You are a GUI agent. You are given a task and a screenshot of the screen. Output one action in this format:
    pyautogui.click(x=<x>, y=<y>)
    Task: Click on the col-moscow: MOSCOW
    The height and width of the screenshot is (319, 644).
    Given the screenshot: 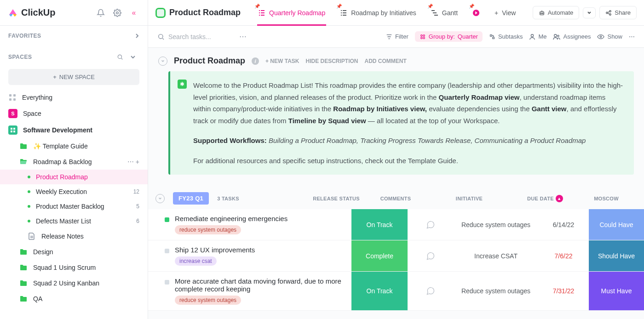 What is the action you would take?
    pyautogui.click(x=606, y=199)
    